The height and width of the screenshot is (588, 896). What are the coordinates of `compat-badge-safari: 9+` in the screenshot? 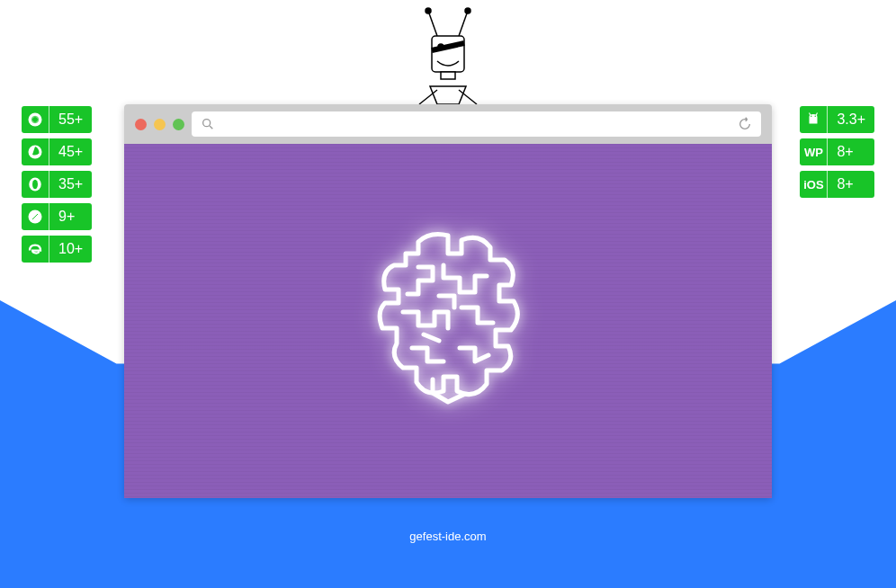 It's located at (57, 217).